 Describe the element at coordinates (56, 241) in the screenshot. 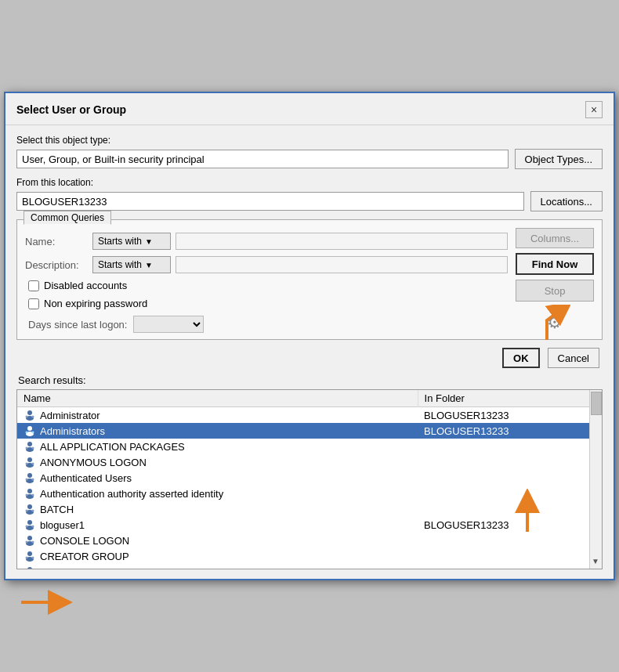

I see `name-query-label: Name:` at that location.